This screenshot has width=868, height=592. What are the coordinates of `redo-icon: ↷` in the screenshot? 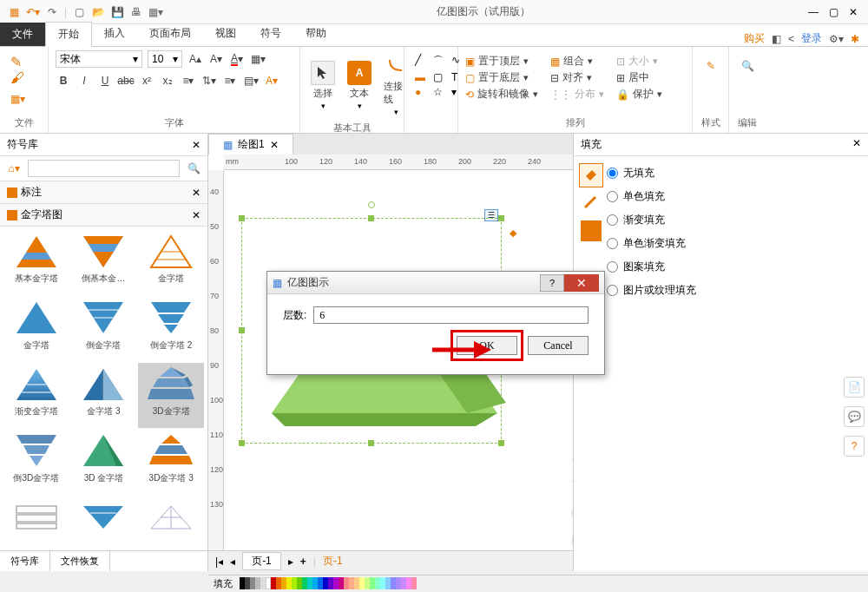 It's located at (52, 12).